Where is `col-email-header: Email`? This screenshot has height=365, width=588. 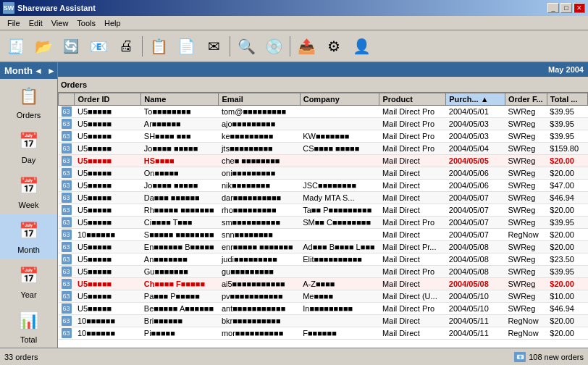
col-email-header: Email is located at coordinates (259, 100).